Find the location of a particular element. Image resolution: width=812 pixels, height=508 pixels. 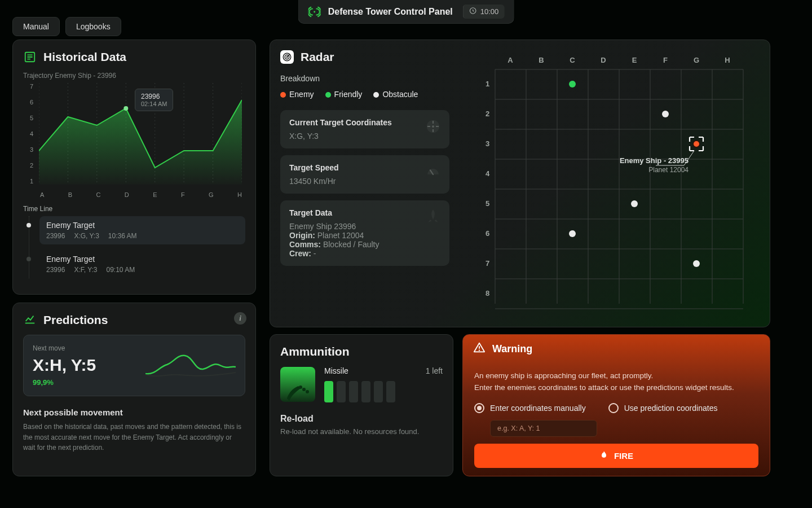

fire-icon is located at coordinates (604, 456).